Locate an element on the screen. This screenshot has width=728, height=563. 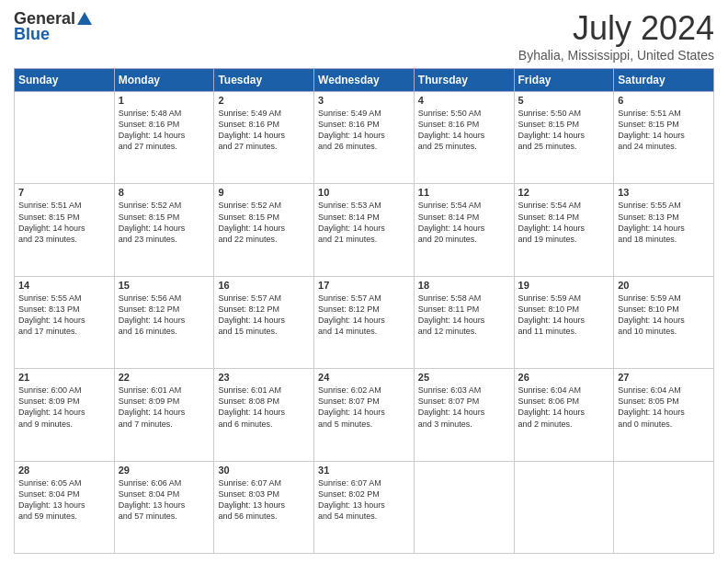
header: General Blue July 2024 Byhalia, Mississi… is located at coordinates (364, 36).